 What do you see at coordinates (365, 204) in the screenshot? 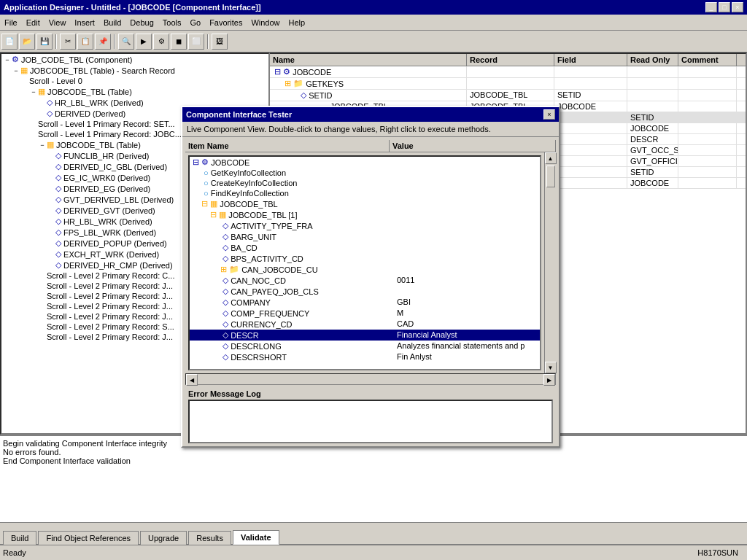
I see `modal-row-4: ⊟ ▦ JOBCODE_TBL` at bounding box center [365, 204].